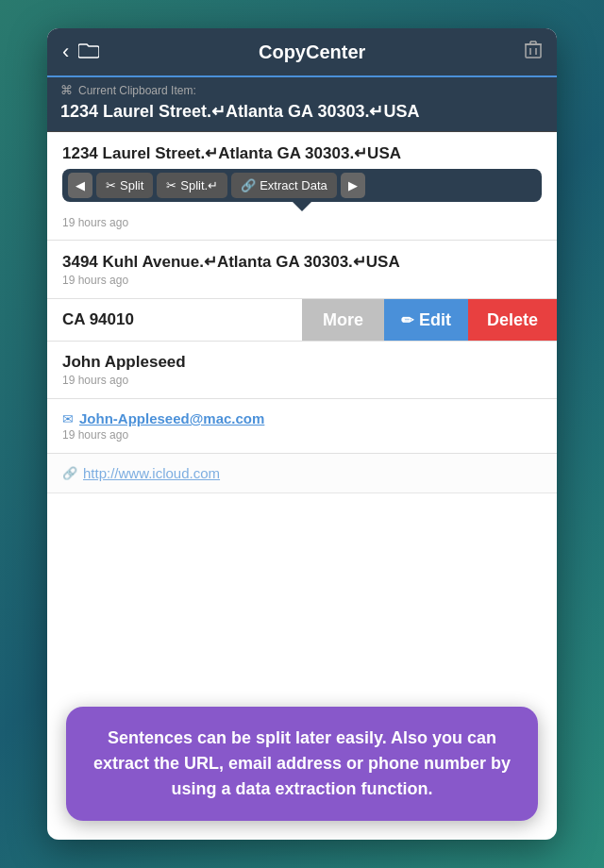 Image resolution: width=604 pixels, height=868 pixels. Describe the element at coordinates (175, 320) in the screenshot. I see `swipe-item-content: CA 94010` at that location.